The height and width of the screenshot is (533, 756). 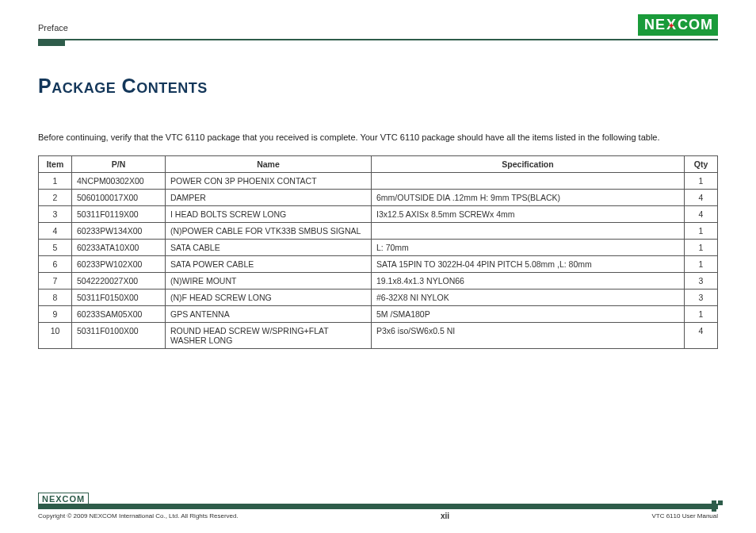 I want to click on cell-item: 1, so click(x=55, y=181).